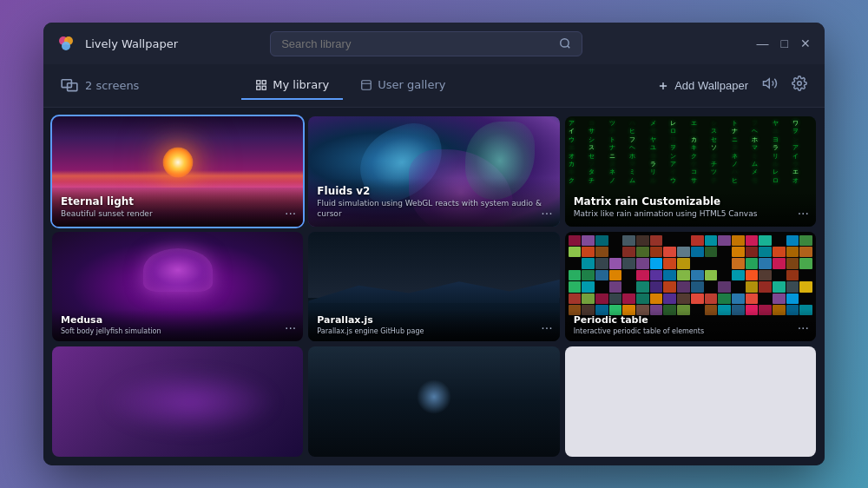 The width and height of the screenshot is (868, 488). What do you see at coordinates (691, 332) in the screenshot?
I see `card-desc: Interactive periodic table of elements` at bounding box center [691, 332].